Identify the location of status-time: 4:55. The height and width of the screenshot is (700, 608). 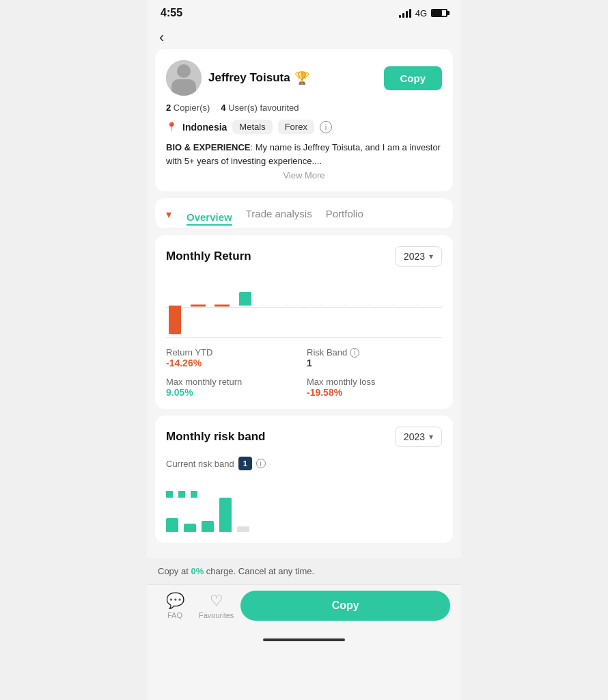
(171, 13).